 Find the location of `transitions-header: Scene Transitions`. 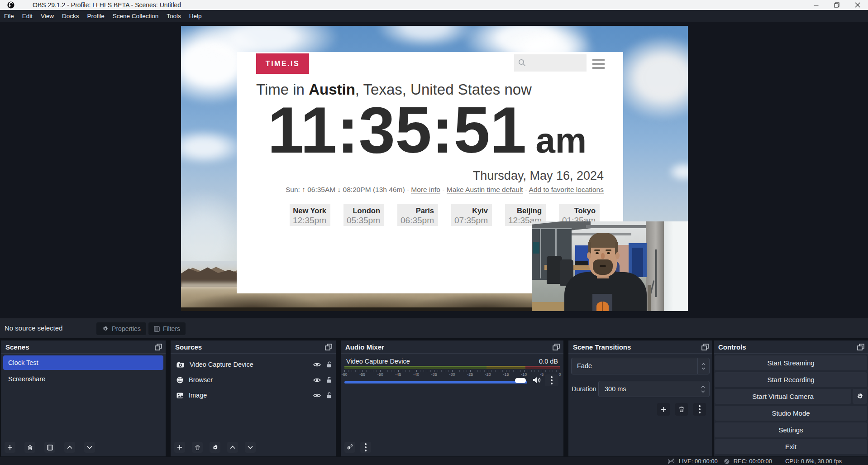

transitions-header: Scene Transitions is located at coordinates (640, 347).